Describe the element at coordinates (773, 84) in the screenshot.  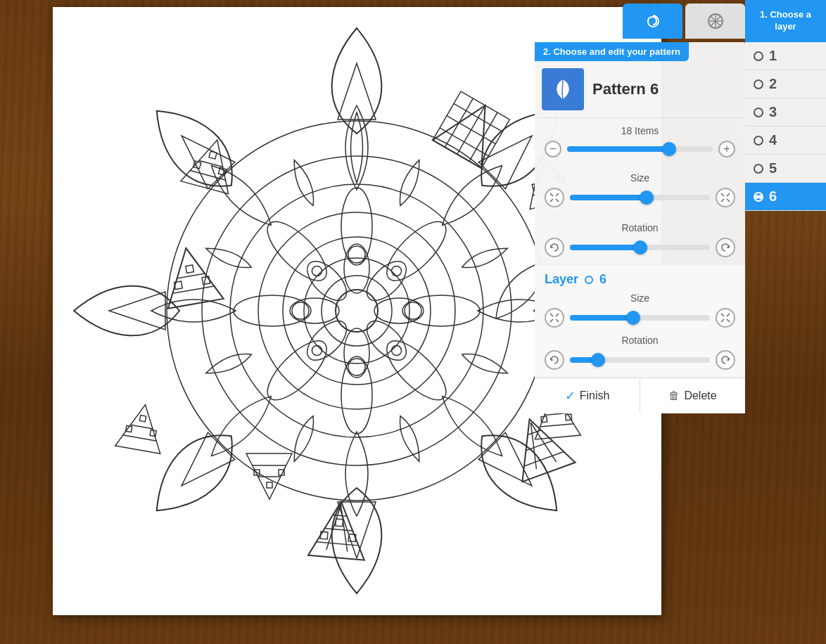
I see `layer-num-2: 2` at that location.